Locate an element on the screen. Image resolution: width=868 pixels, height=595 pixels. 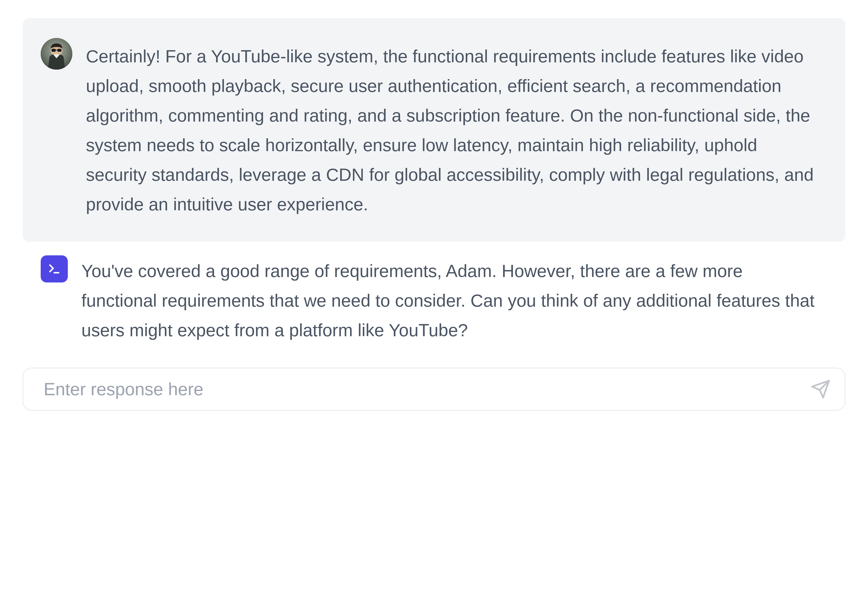
input-area is located at coordinates (434, 389).